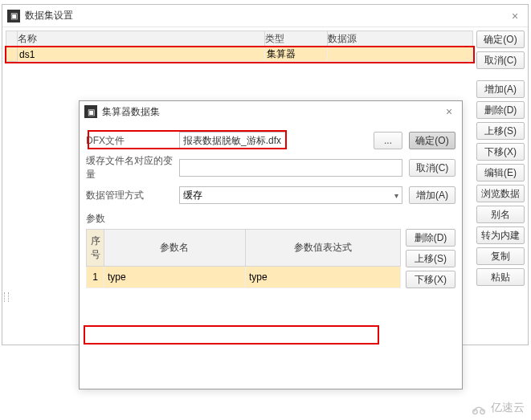  I want to click on params-grid: 序号 参数名 参数值表达式 1 type type, so click(243, 259).